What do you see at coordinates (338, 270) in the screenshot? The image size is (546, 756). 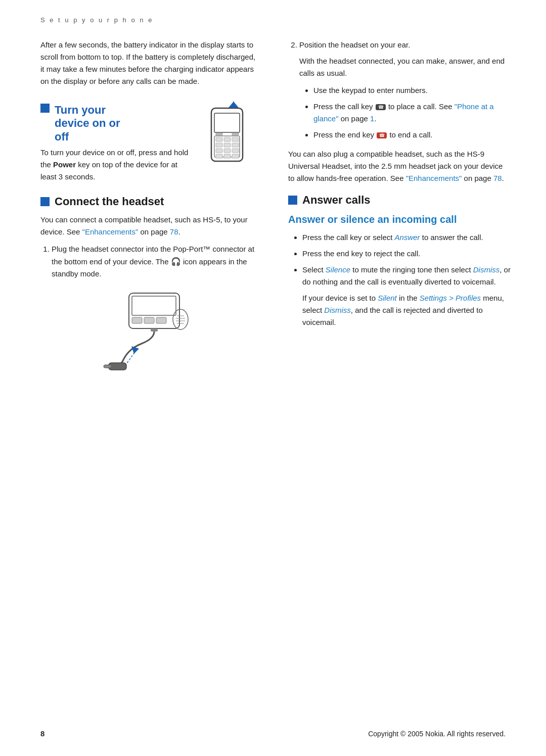 I see `silence-italic: Silence` at bounding box center [338, 270].